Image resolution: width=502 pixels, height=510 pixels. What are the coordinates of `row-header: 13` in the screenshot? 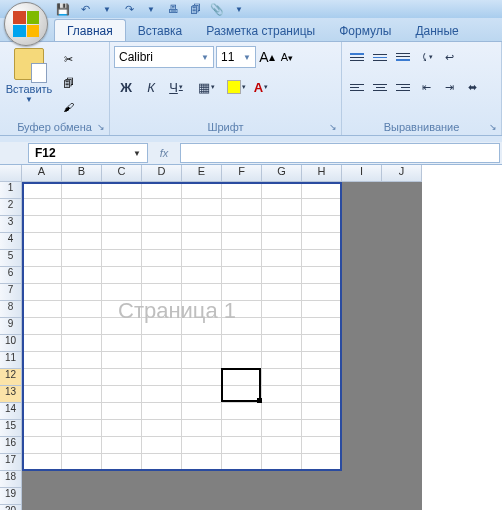 It's located at (11, 394).